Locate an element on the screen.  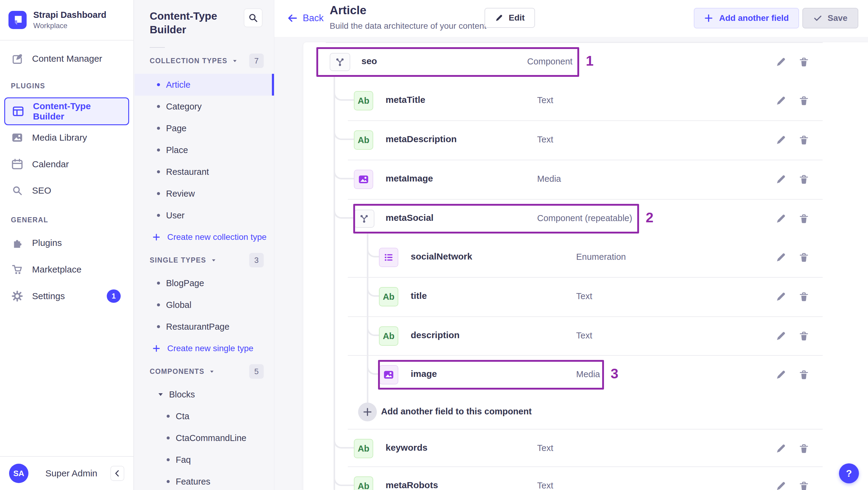
back-label: Back is located at coordinates (313, 18).